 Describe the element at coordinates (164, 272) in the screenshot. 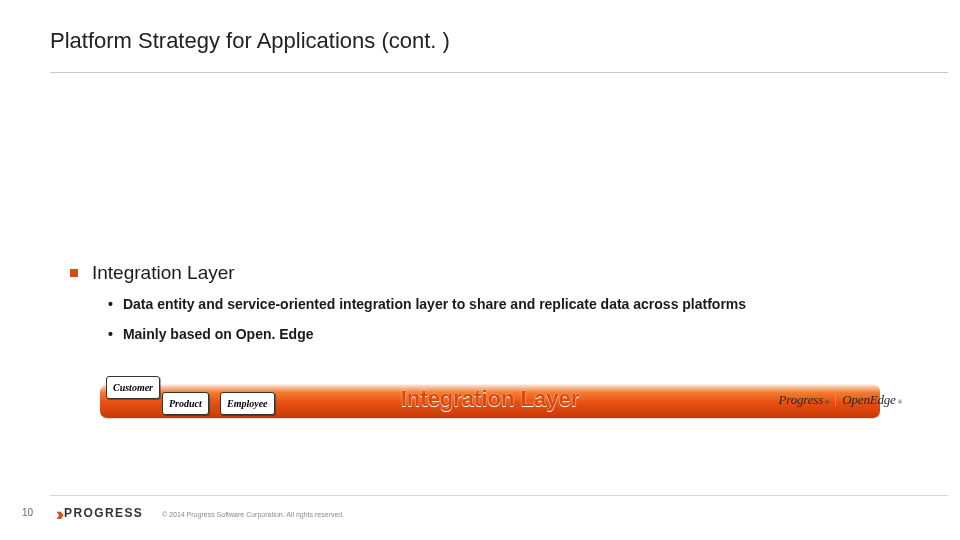

I see `section-heading-text: Integration Layer` at that location.